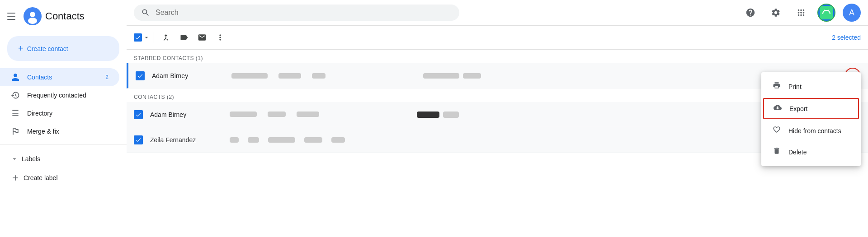 Image resolution: width=868 pixels, height=237 pixels. I want to click on app-logo: Contacts, so click(54, 16).